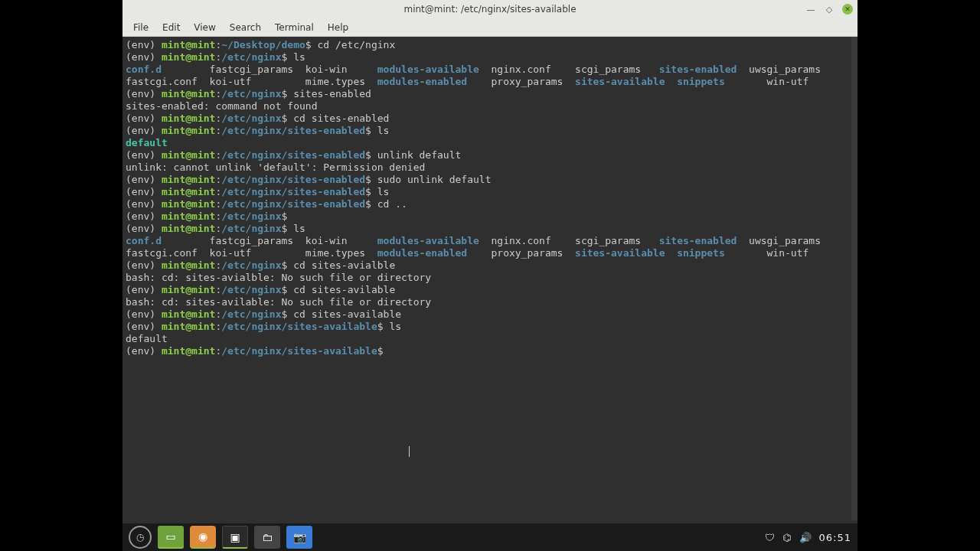  What do you see at coordinates (490, 9) in the screenshot?
I see `titlebar: mint@mint: /etc/nginx/sites-available — …` at bounding box center [490, 9].